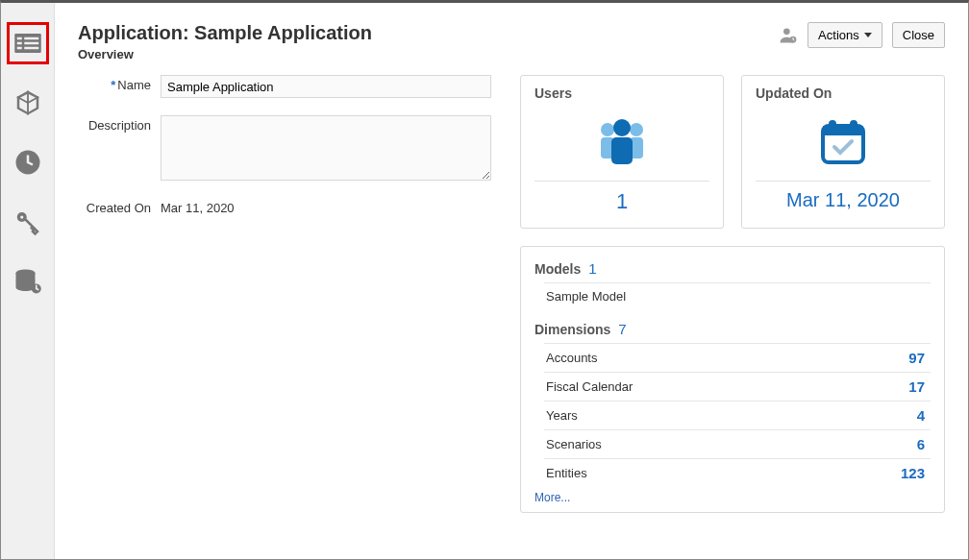 This screenshot has width=969, height=560. I want to click on keys-icon, so click(28, 222).